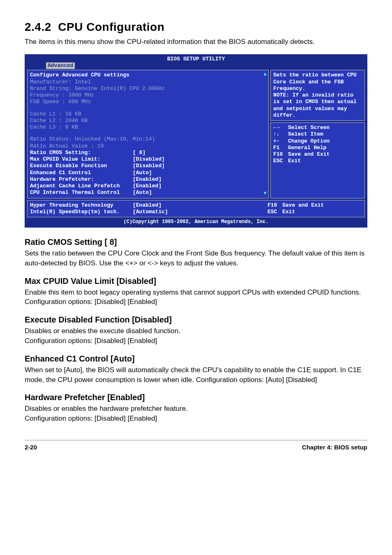  I want to click on bios-item-speedstep: Intel(R) SpeedStep(tm) tech. [Automatic], so click(149, 212).